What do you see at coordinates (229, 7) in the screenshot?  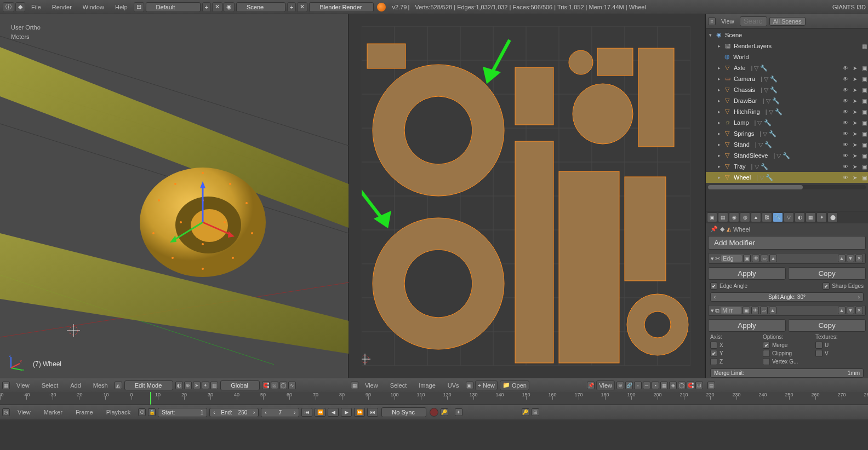 I see `scene-browse-icon: ◉` at bounding box center [229, 7].